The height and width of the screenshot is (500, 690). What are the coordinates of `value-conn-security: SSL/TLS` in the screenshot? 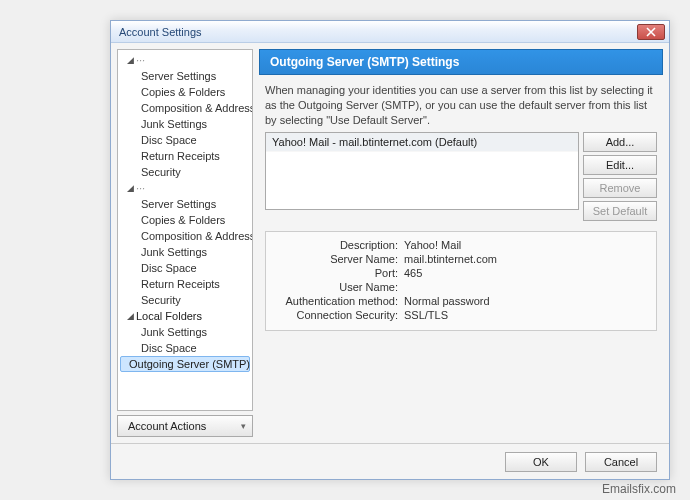 It's located at (526, 315).